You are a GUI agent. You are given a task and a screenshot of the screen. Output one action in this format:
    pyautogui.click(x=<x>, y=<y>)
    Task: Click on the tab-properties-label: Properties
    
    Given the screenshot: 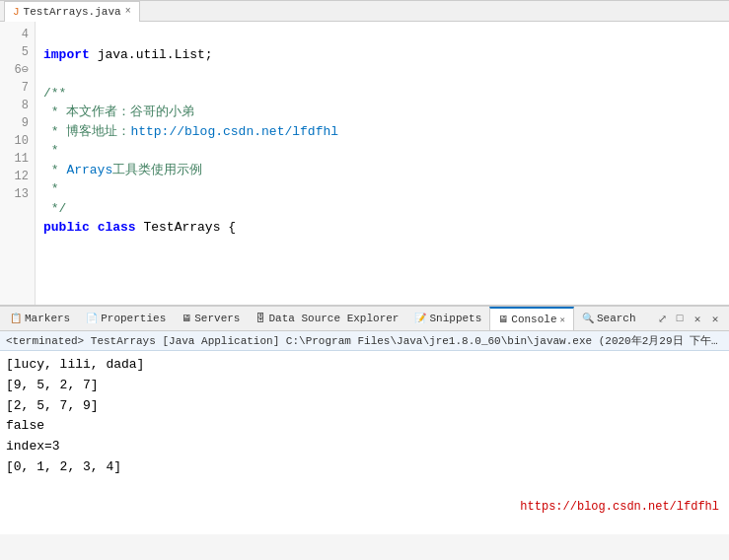 What is the action you would take?
    pyautogui.click(x=133, y=318)
    